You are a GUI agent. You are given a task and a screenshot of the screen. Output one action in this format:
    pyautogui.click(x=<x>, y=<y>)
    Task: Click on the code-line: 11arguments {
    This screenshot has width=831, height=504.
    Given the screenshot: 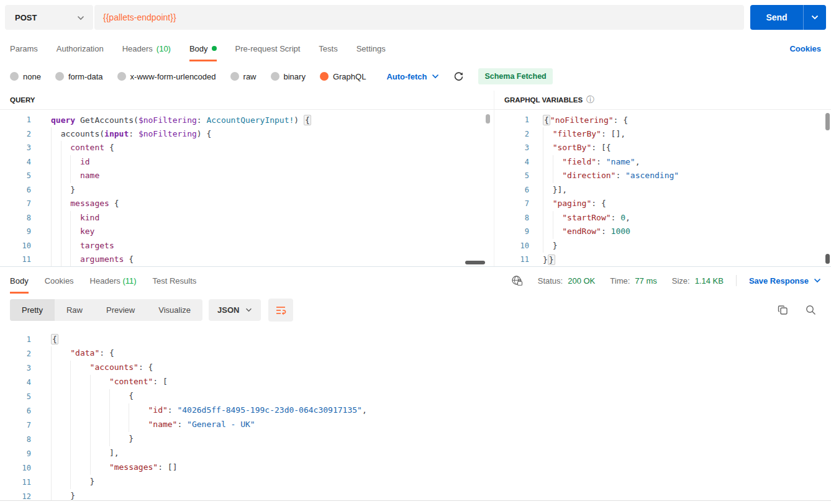 What is the action you would take?
    pyautogui.click(x=247, y=259)
    